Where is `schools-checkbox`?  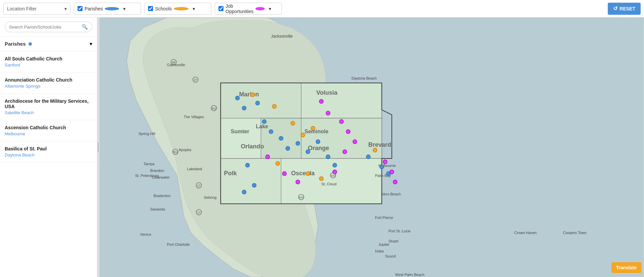
schools-checkbox is located at coordinates (150, 9).